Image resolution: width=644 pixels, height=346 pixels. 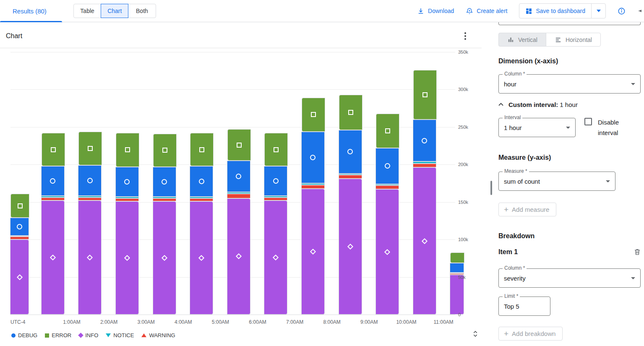 I want to click on panel-resize-handle, so click(x=491, y=188).